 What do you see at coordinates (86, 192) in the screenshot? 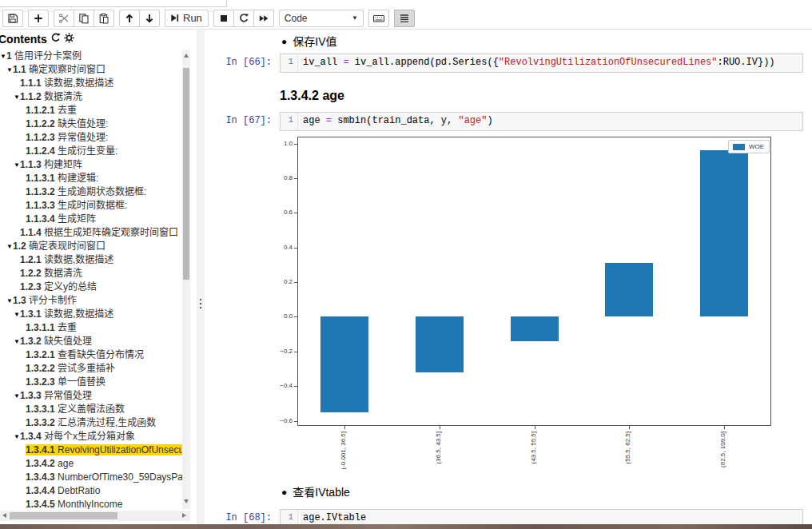
I see `toc-link: 1.1.3.2 生成逾期状态数据框:` at bounding box center [86, 192].